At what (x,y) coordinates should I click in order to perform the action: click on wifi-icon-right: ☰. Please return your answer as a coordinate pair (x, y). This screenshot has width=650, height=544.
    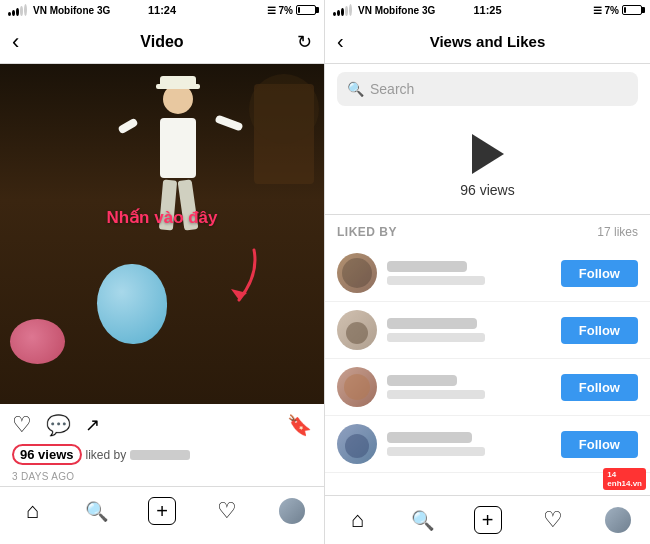
    Looking at the image, I should click on (598, 10).